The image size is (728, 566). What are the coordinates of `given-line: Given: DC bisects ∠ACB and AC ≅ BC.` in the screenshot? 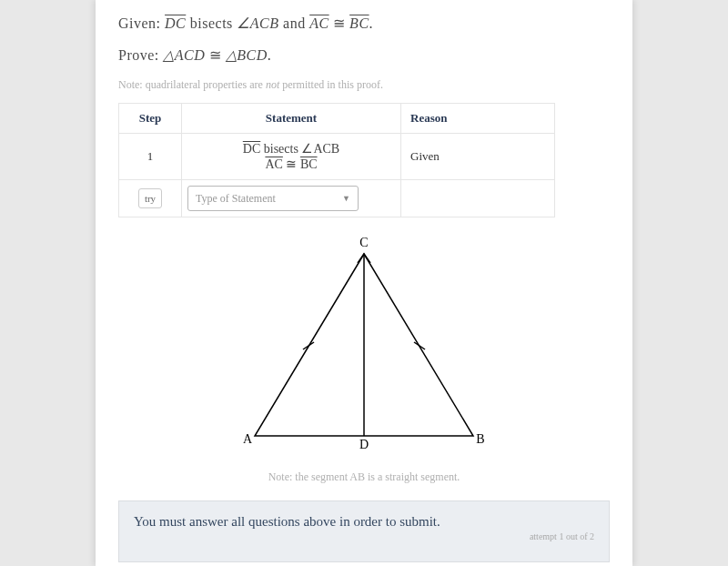 It's located at (364, 24).